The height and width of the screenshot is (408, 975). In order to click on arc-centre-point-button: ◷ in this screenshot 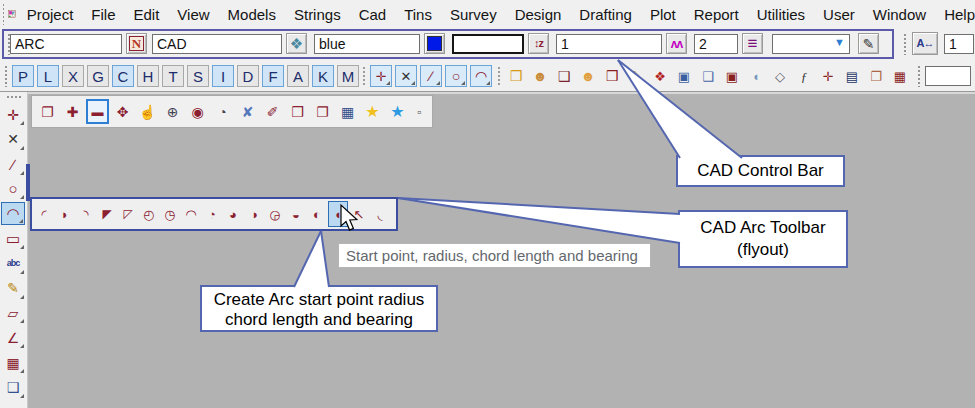, I will do `click(170, 214)`.